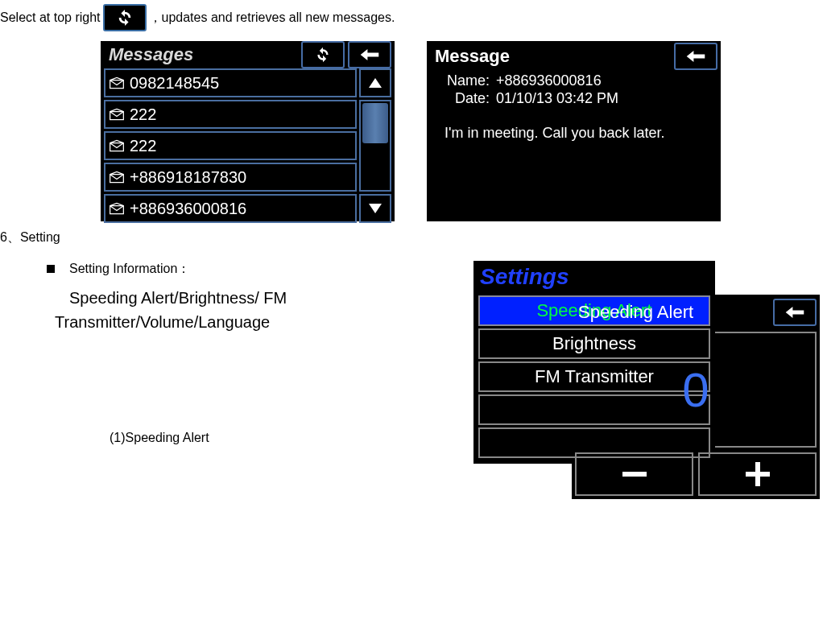  I want to click on message-item: 0982148545, so click(230, 83).